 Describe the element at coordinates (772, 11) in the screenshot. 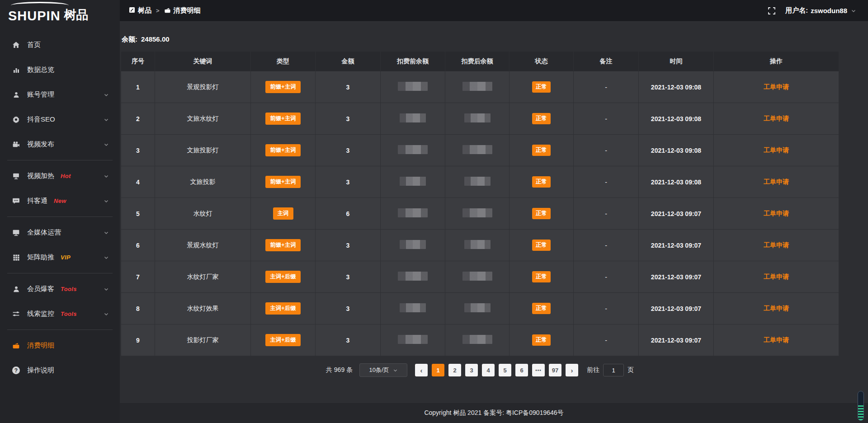

I see `fullscreen-icon` at that location.